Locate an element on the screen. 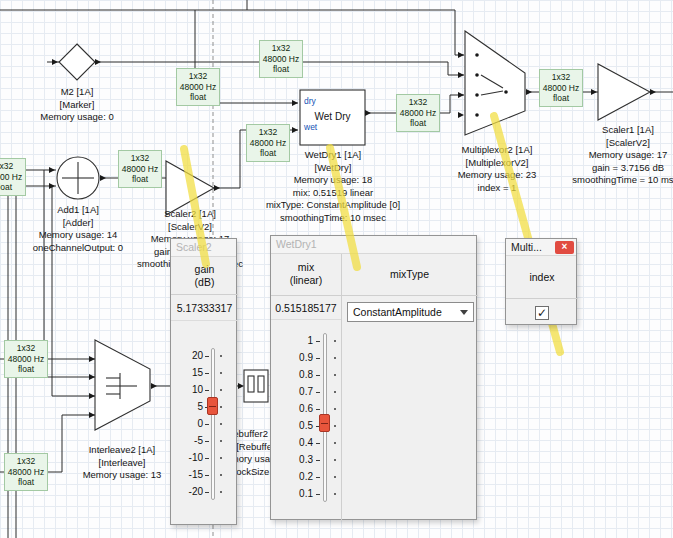  slider-tick-label: 15 is located at coordinates (188, 373).